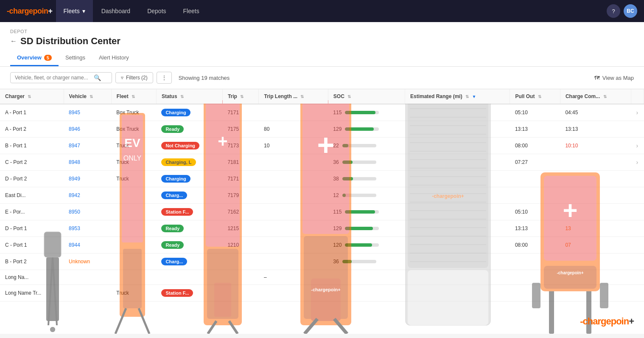  I want to click on cell-trip-length: 80, so click(294, 129).